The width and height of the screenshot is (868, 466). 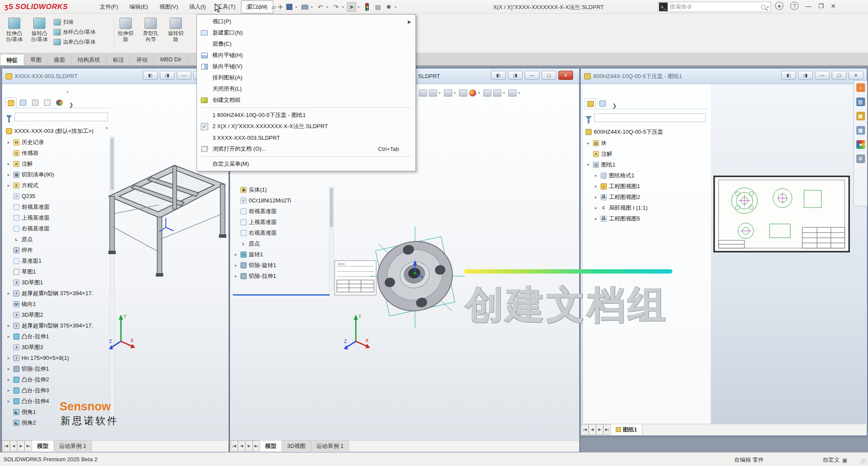 I want to click on window-menu-item: 纵向平铺(V), so click(x=306, y=66).